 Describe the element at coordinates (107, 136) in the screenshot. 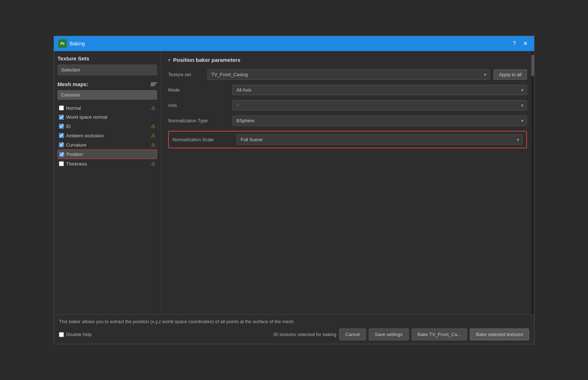

I see `ambient-occlusion-label: Ambient occlusion` at that location.